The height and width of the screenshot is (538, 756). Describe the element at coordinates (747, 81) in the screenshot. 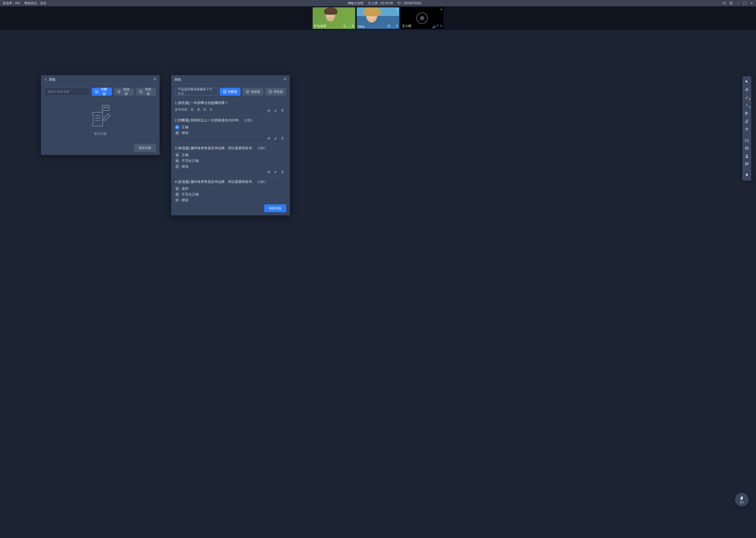

I see `cursor-tool-icon` at that location.